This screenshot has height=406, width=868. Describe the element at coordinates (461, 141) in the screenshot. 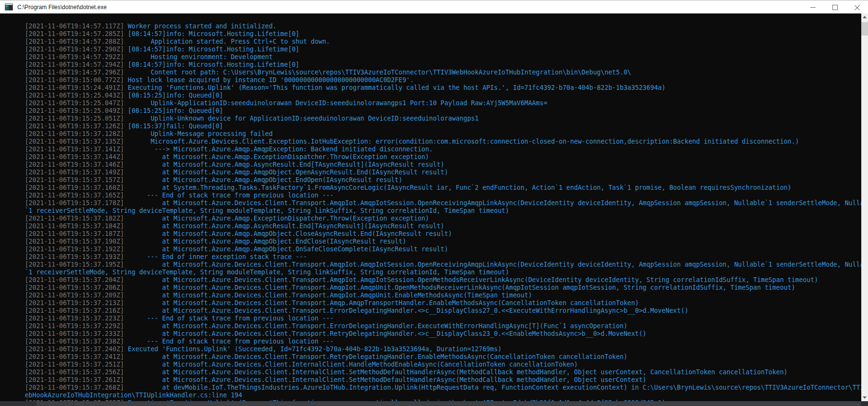

I see `log-message: Microsoft.Azure.Devices.Client.Exception…` at that location.